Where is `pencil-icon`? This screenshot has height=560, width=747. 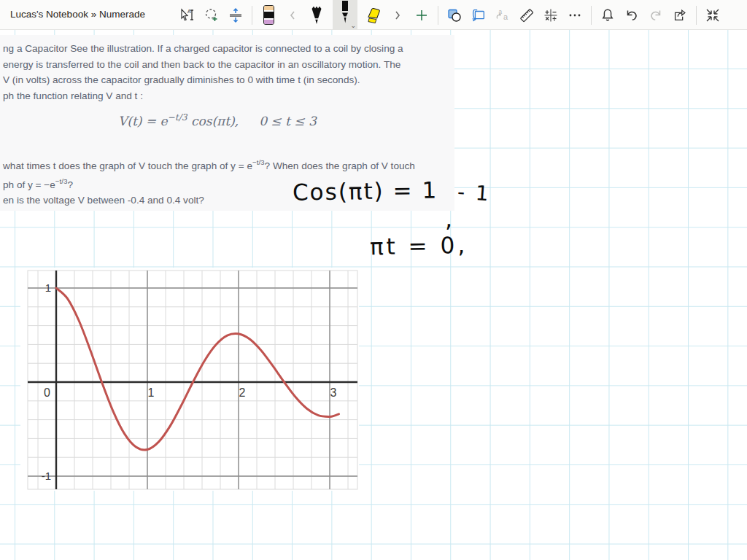
pencil-icon is located at coordinates (317, 15).